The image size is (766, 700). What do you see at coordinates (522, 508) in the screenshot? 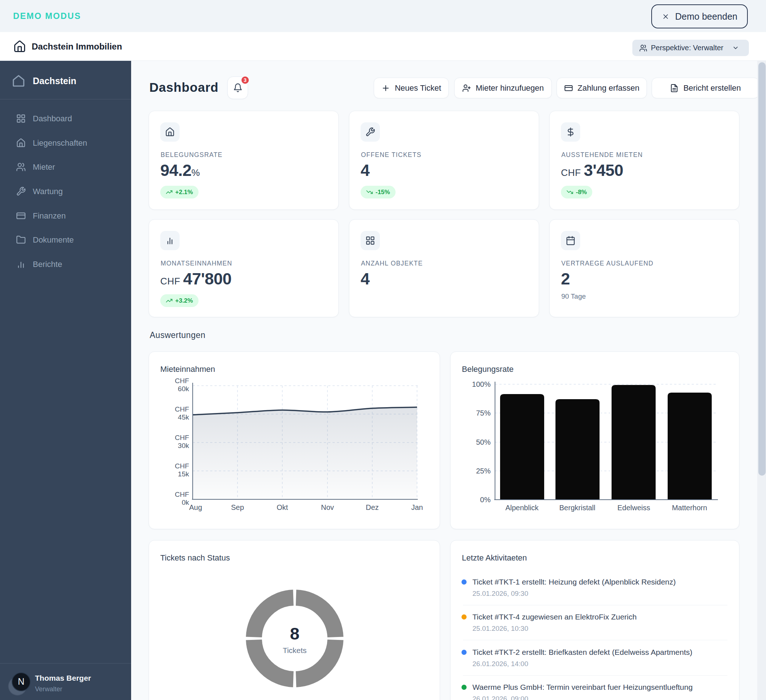
I see `svg-text: Alpenblick` at bounding box center [522, 508].